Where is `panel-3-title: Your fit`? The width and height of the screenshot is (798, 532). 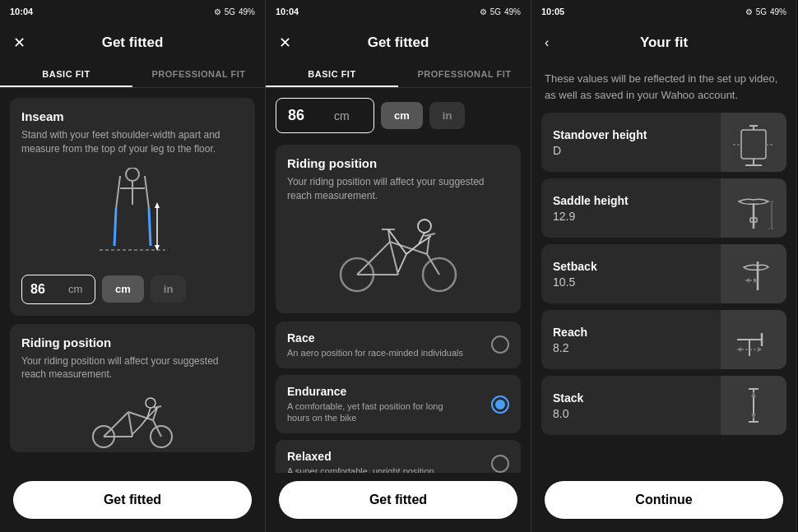 panel-3-title: Your fit is located at coordinates (664, 43).